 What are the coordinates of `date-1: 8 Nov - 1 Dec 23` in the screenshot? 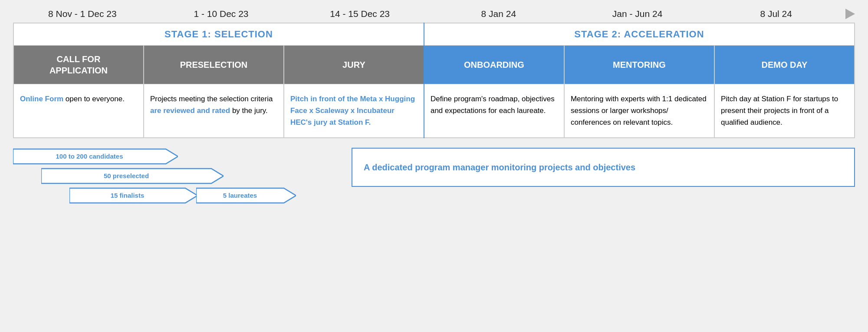 It's located at (82, 14).